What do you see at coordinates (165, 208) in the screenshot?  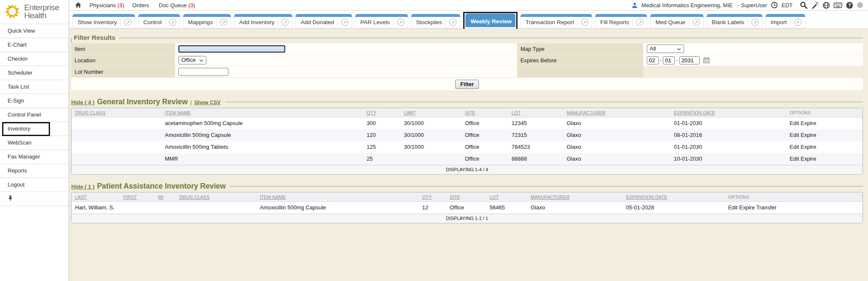 I see `cell-mi` at bounding box center [165, 208].